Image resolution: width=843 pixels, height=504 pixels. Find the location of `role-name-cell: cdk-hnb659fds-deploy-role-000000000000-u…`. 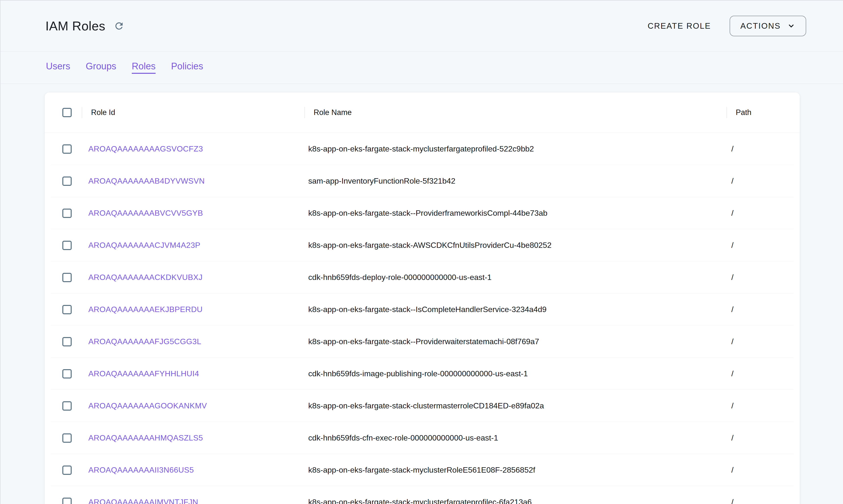

role-name-cell: cdk-hnb659fds-deploy-role-000000000000-u… is located at coordinates (515, 277).